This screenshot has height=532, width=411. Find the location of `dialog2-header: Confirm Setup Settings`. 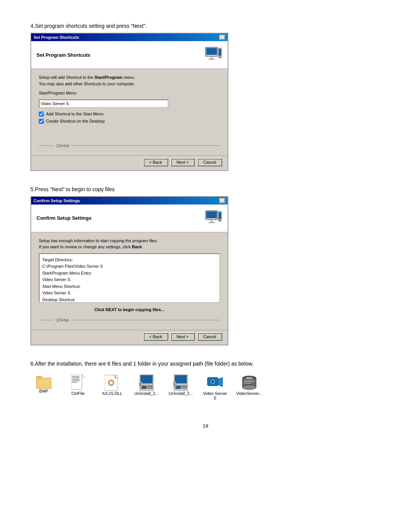

dialog2-header: Confirm Setup Settings is located at coordinates (129, 219).